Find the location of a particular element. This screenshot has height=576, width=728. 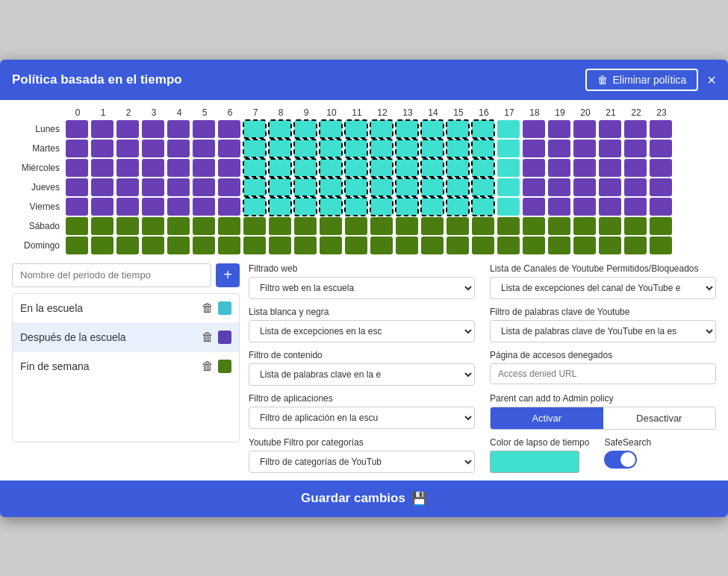

content-filter-select: Lista de palabras clave en la e is located at coordinates (361, 375).